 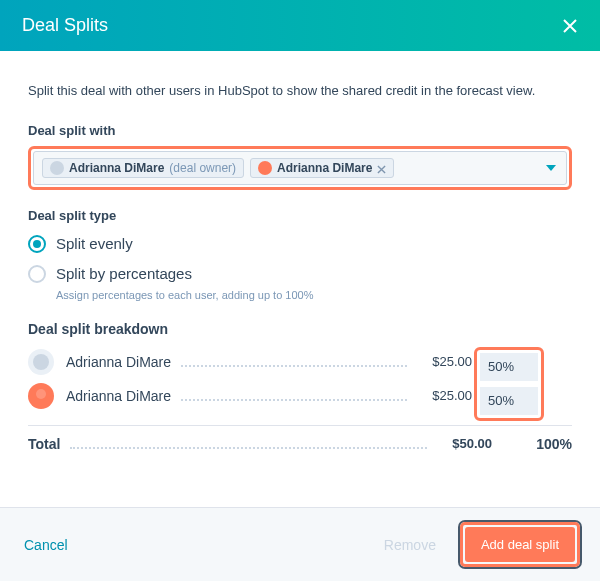 I want to click on radio-split-percentages: Split by percentages, so click(x=300, y=276).